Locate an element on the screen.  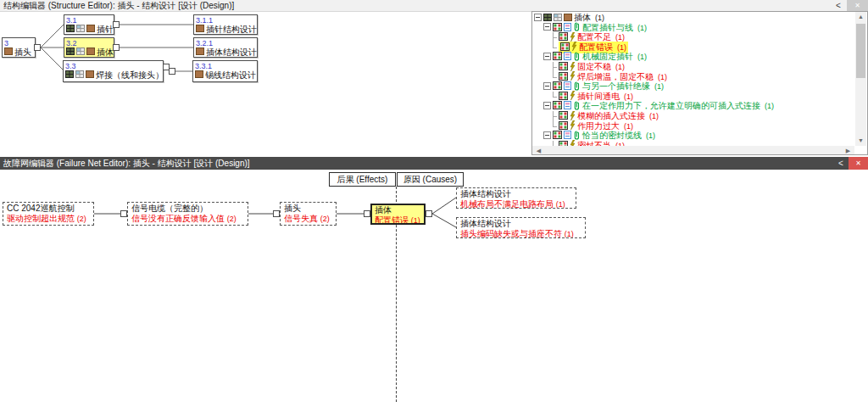
node-number: 3.1.1 is located at coordinates (225, 20).